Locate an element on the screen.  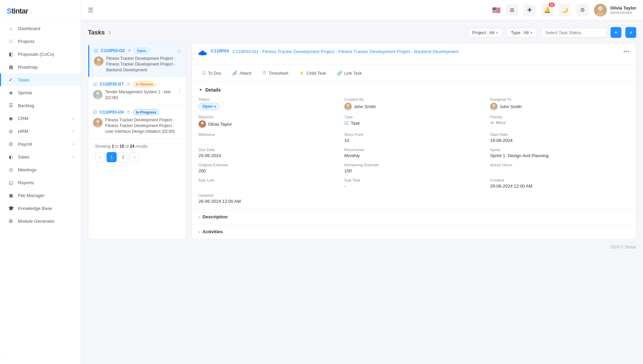
notifications-button: 🔔 52 is located at coordinates (547, 10).